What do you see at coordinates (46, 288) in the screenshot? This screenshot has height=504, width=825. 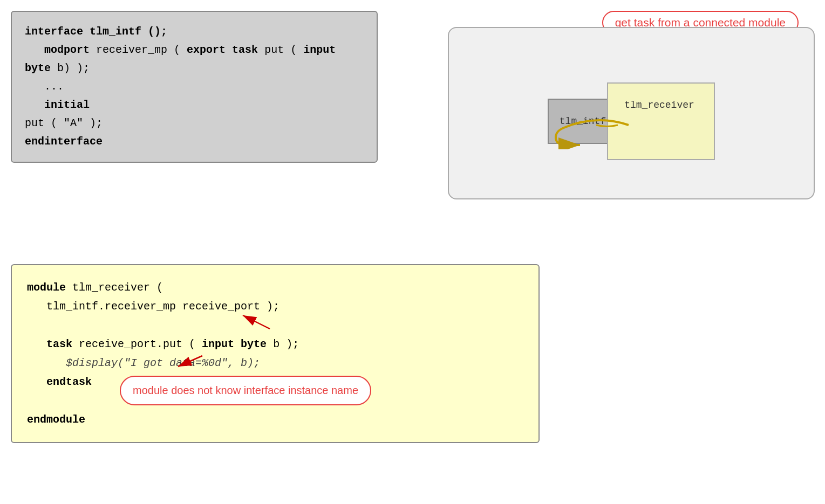 I see `keyword-module: module` at bounding box center [46, 288].